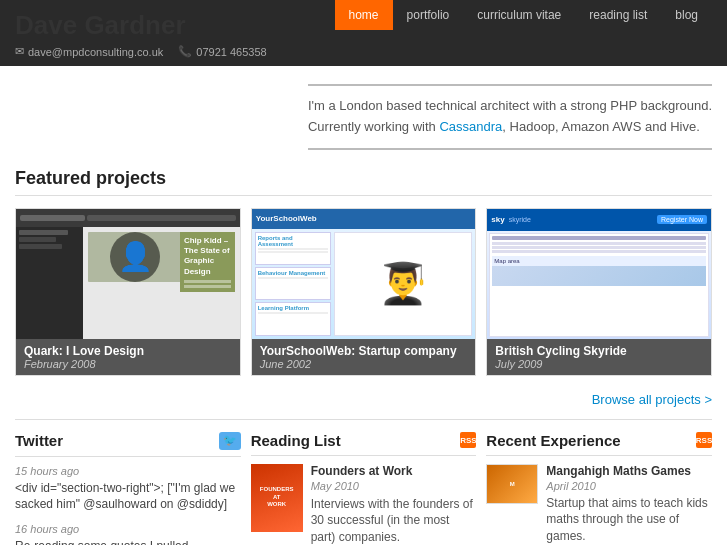  What do you see at coordinates (128, 292) in the screenshot?
I see `project-quark: 👤 Chip Kidd – The State of Graphic Desig…` at bounding box center [128, 292].